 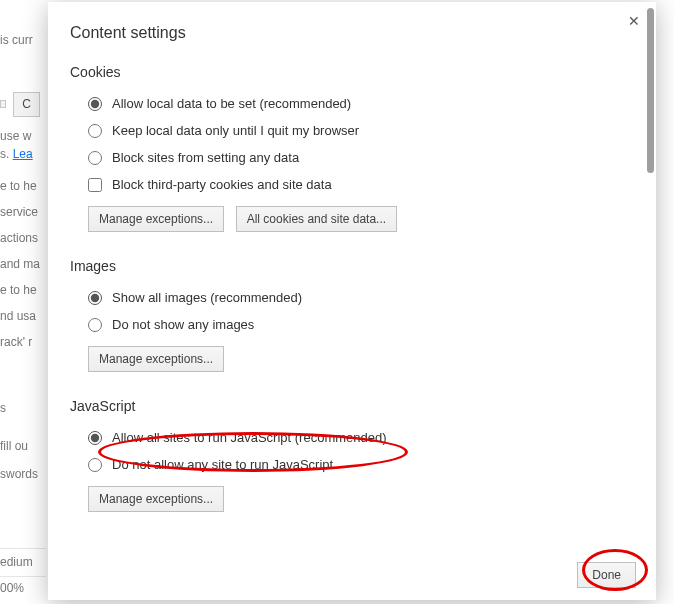 I want to click on radio-js-block: Do not allow any site to run JavaScript, so click(x=346, y=464).